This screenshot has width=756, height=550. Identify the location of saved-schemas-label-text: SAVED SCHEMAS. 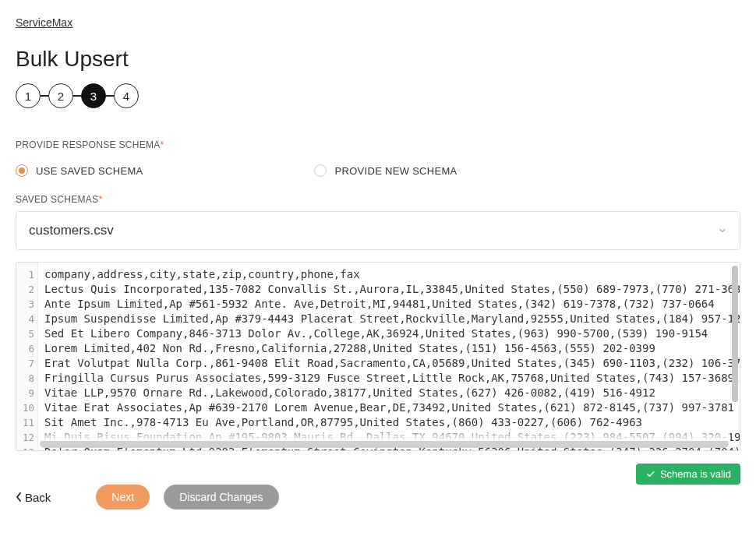
(57, 199).